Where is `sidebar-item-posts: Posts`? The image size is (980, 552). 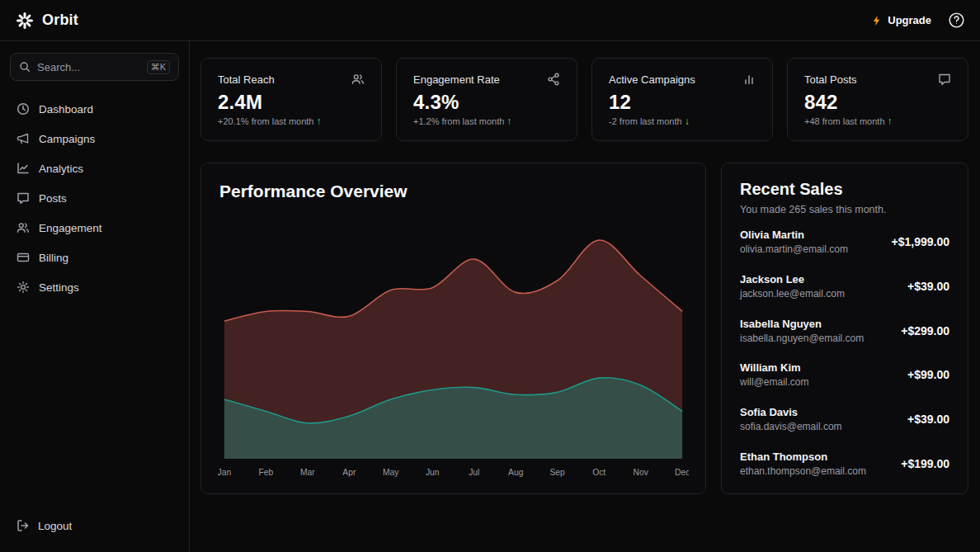
sidebar-item-posts: Posts is located at coordinates (94, 198).